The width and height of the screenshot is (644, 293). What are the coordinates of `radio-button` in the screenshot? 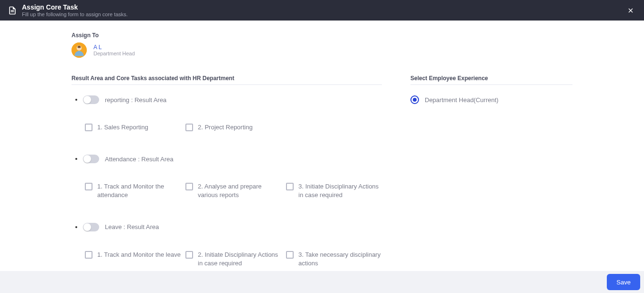 It's located at (415, 100).